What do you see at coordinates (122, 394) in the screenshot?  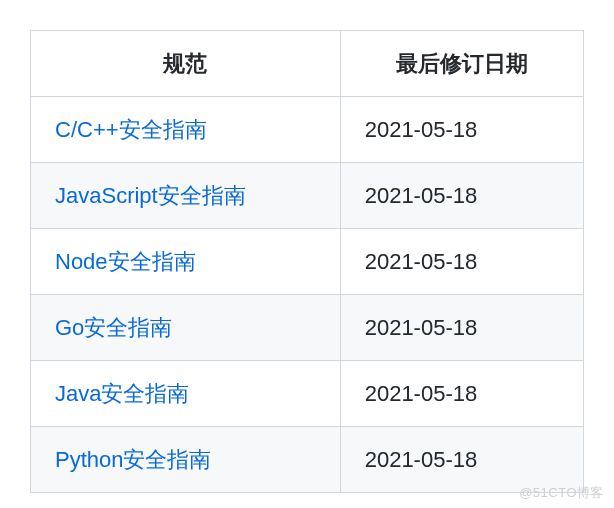 I see `link-java-guide: Java安全指南` at bounding box center [122, 394].